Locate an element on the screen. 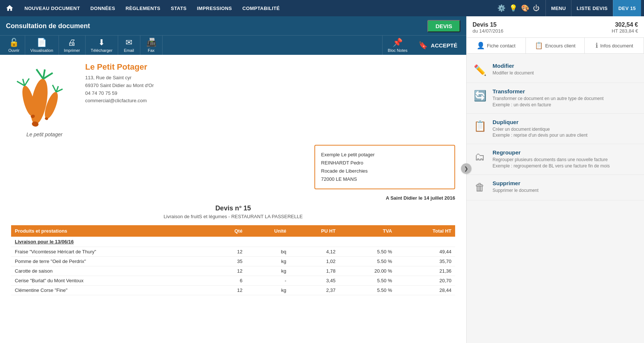 Image resolution: width=644 pixels, height=343 pixels. cell-pu_ht: 4,12 is located at coordinates (315, 252).